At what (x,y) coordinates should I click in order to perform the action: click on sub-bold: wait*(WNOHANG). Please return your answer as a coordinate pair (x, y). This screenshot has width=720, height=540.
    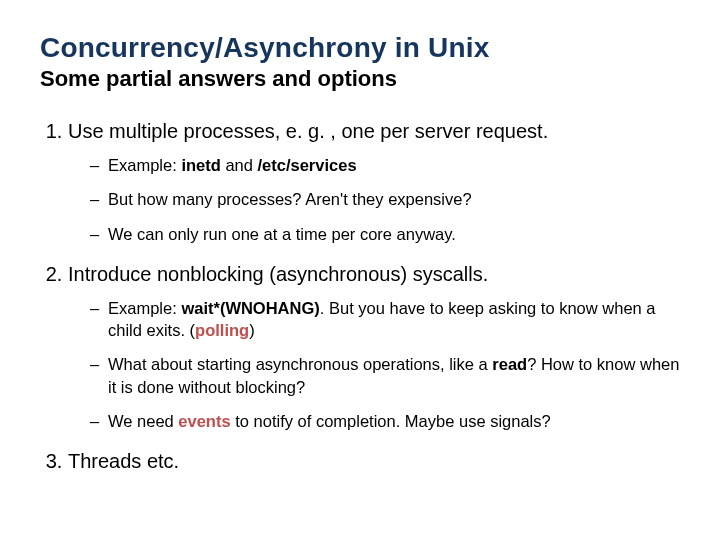
    Looking at the image, I should click on (250, 308).